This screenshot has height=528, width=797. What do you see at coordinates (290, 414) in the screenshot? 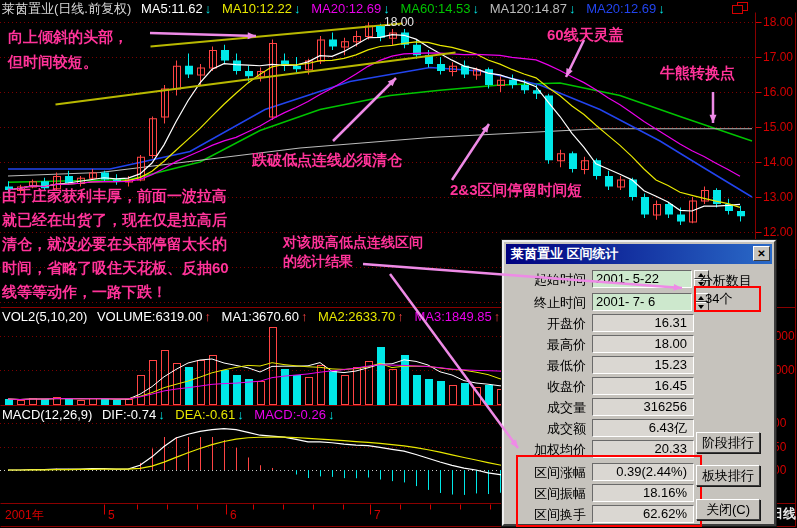
I see `macd-value: MACD:-0.26` at bounding box center [290, 414].